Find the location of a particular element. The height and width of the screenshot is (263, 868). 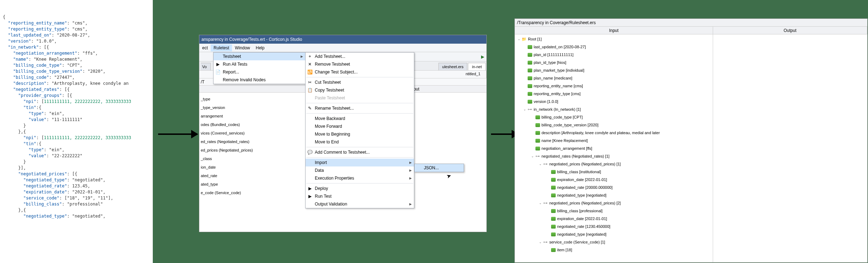

menu-icon: 💬 is located at coordinates (310, 152).